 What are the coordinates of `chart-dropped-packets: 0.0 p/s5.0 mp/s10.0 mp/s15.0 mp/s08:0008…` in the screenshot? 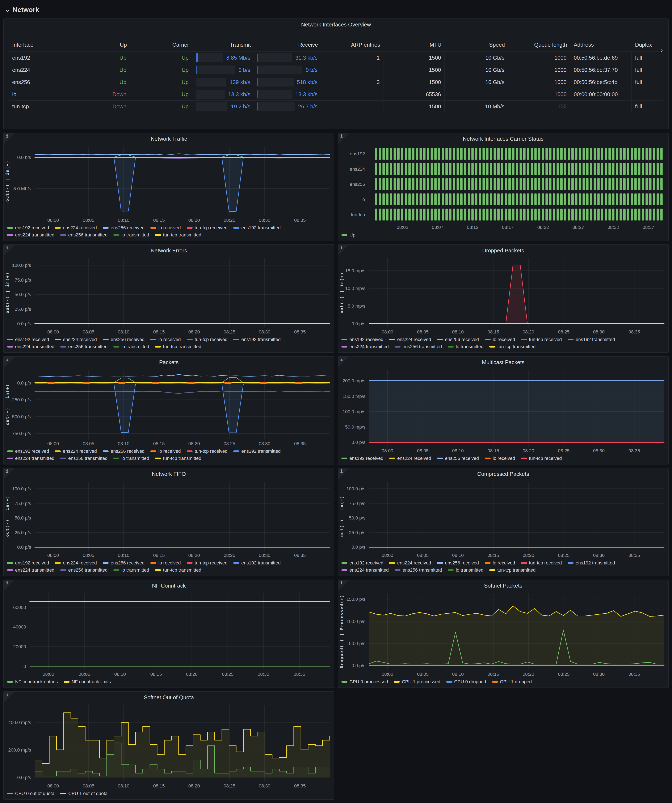 It's located at (503, 296).